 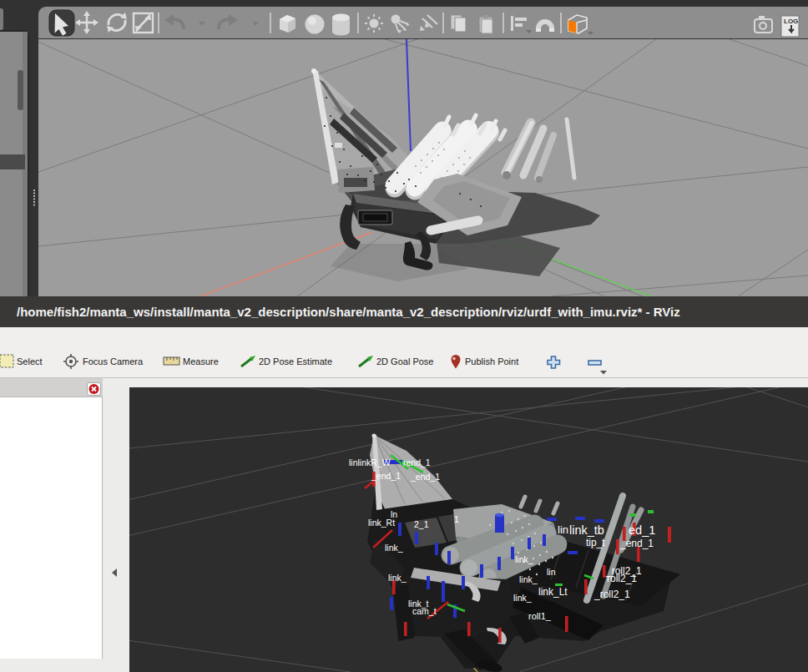 I want to click on svg-text: cam_t, so click(x=424, y=611).